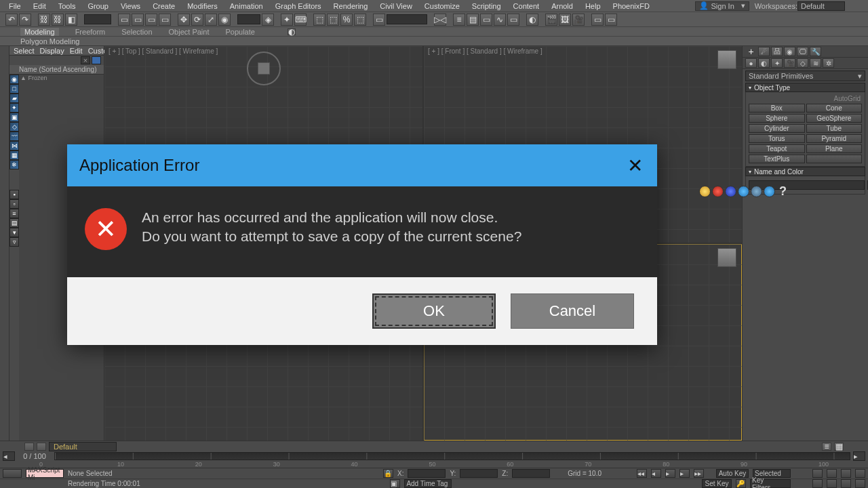 The height and width of the screenshot is (488, 868). What do you see at coordinates (428, 484) in the screenshot?
I see `timetag-button: Add Time Tag` at bounding box center [428, 484].